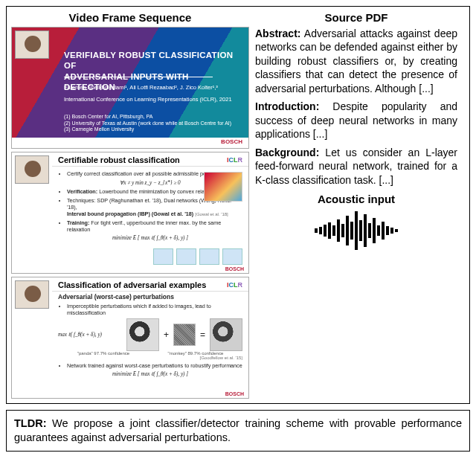  What do you see at coordinates (138, 77) in the screenshot?
I see `slide1-rule` at bounding box center [138, 77].